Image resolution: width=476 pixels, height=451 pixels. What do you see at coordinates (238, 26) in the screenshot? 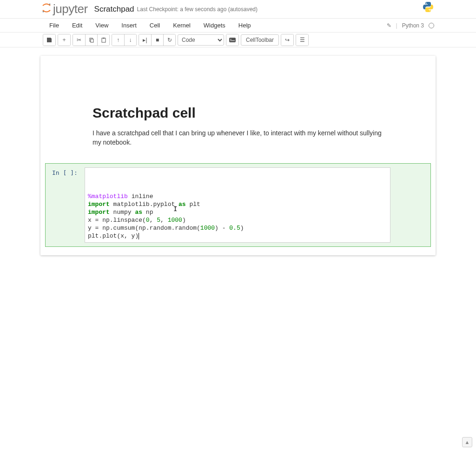
I see `menubar: File Edit View Insert Cell Kernel Widget…` at bounding box center [238, 26].